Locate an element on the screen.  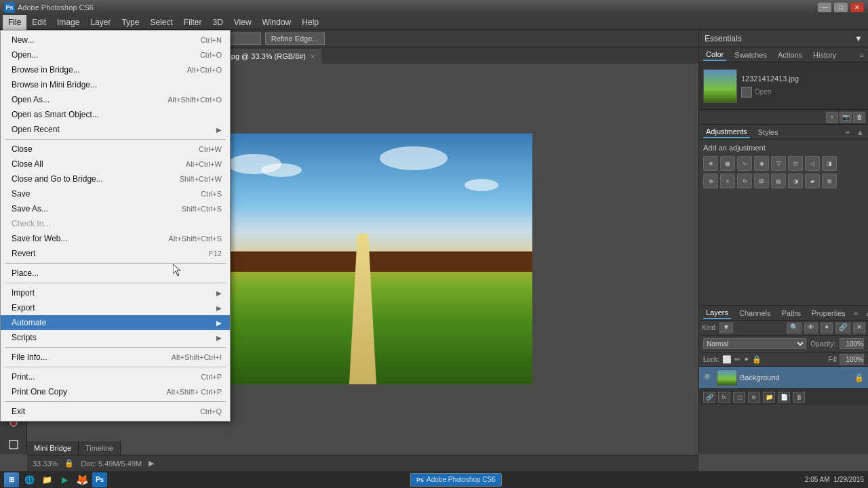
menu-revert: Revert F12 is located at coordinates (115, 253).